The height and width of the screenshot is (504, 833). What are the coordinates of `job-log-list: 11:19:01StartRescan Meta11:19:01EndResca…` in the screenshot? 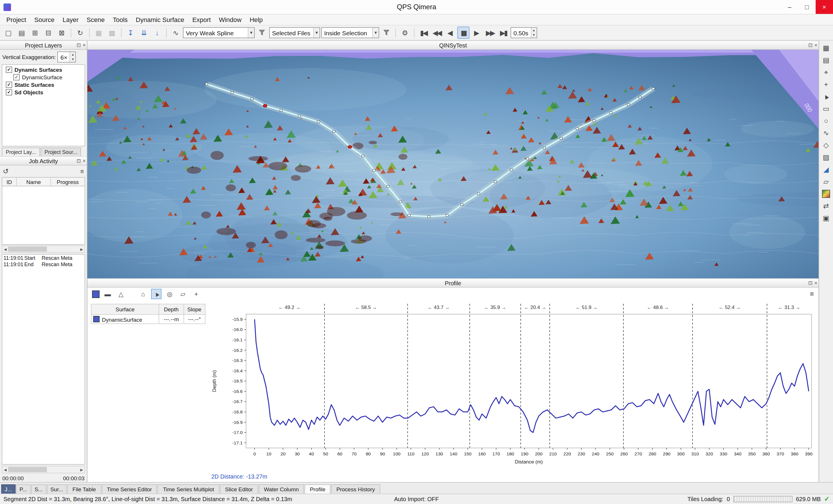 It's located at (43, 359).